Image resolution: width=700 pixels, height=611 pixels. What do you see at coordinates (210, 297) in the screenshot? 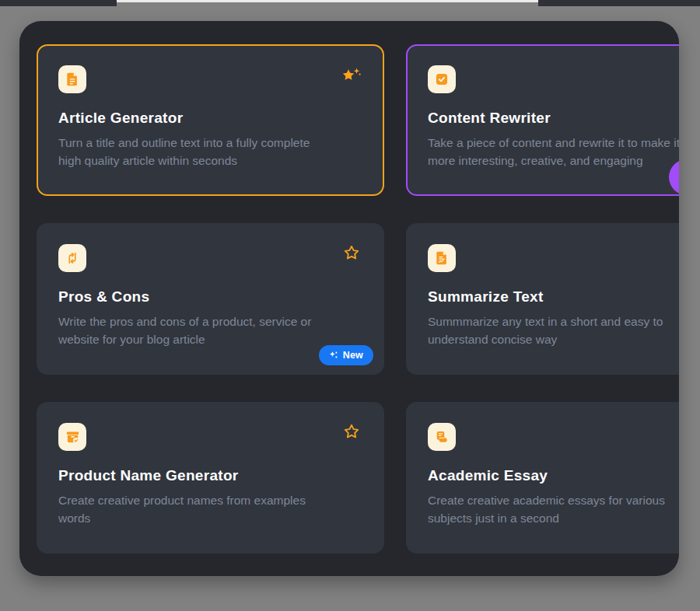
I see `card-title: Pros & Cons` at bounding box center [210, 297].